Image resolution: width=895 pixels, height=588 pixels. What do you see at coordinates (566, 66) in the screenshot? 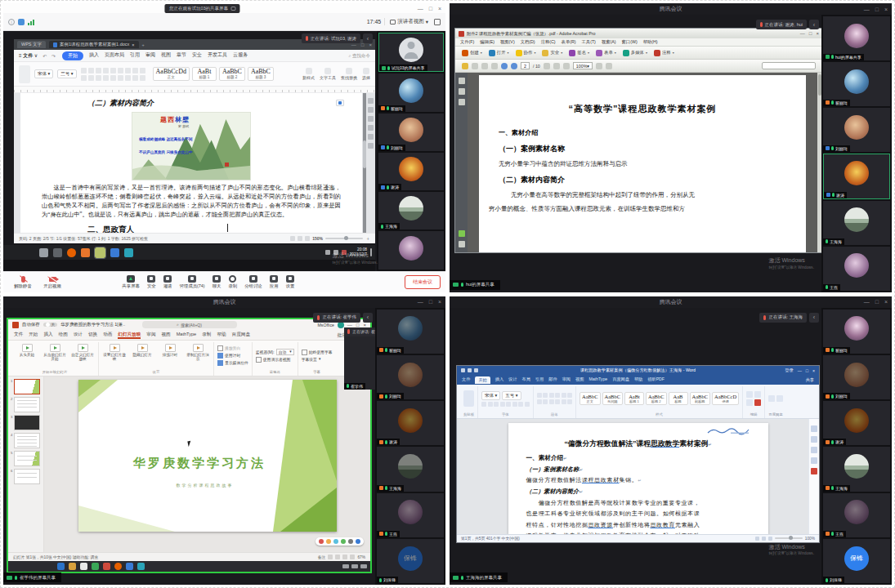
I see `zoom-in-icon` at bounding box center [566, 66].